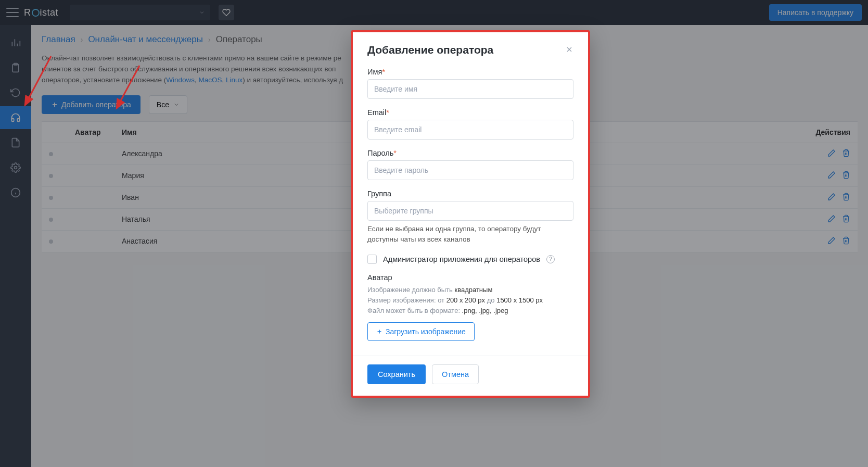 The image size is (868, 467). I want to click on save-button: Сохранить, so click(397, 374).